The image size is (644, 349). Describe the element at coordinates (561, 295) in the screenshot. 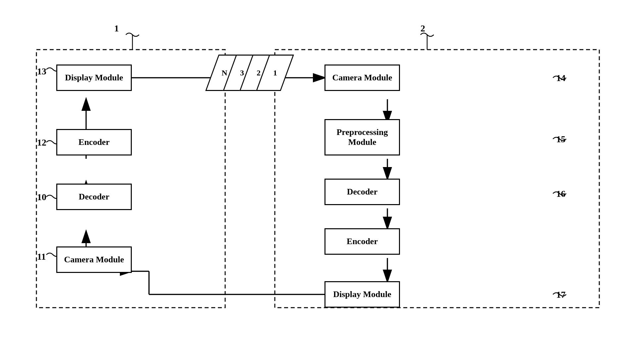

I see `ref-17-label: 17` at that location.